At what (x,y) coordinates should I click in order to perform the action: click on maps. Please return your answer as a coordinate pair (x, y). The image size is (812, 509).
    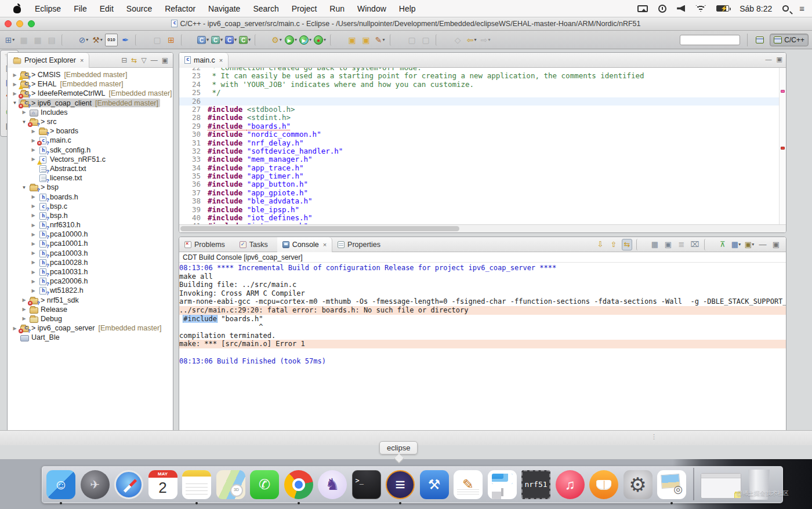
    Looking at the image, I should click on (231, 485).